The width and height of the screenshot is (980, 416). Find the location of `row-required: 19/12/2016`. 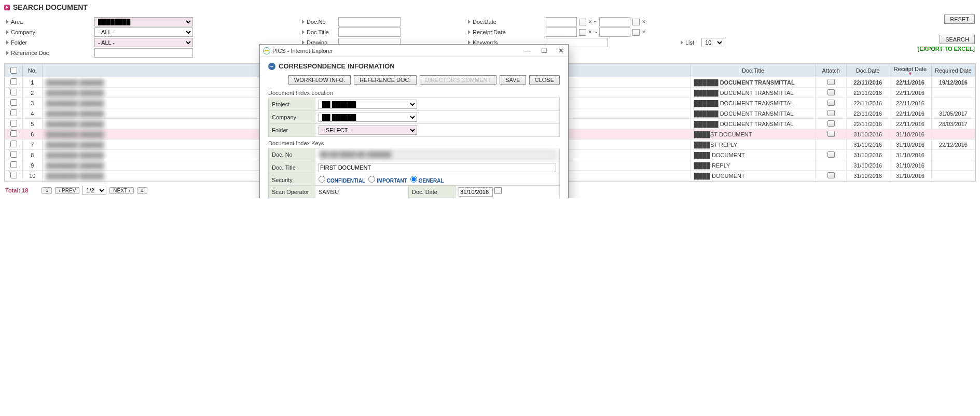

row-required: 19/12/2016 is located at coordinates (953, 82).